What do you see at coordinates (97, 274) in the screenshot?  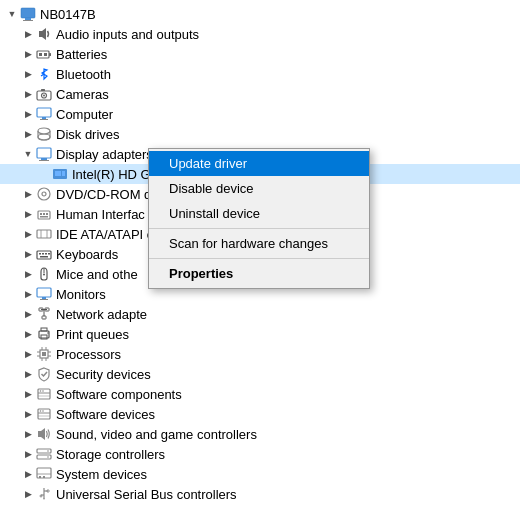 I see `mice-label: Mice and othe` at bounding box center [97, 274].